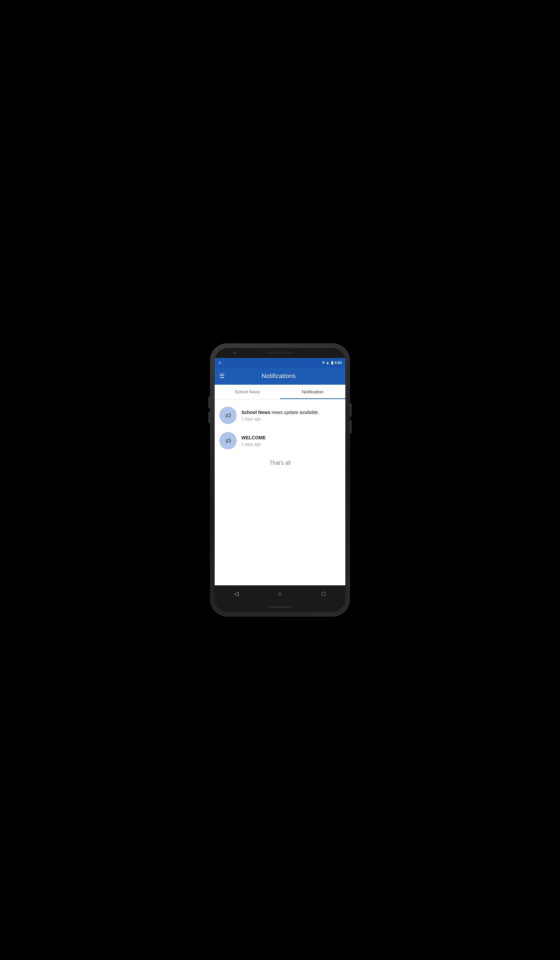 The height and width of the screenshot is (960, 560). I want to click on phone-top-bar, so click(280, 353).